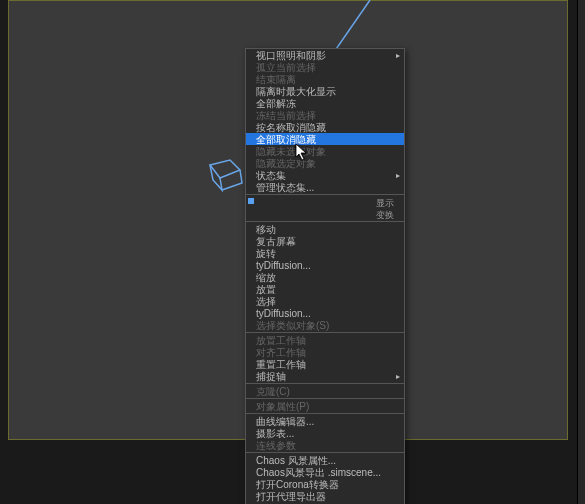 This screenshot has height=504, width=585. What do you see at coordinates (325, 151) in the screenshot?
I see `menu-item: 隐藏未选定对象` at bounding box center [325, 151].